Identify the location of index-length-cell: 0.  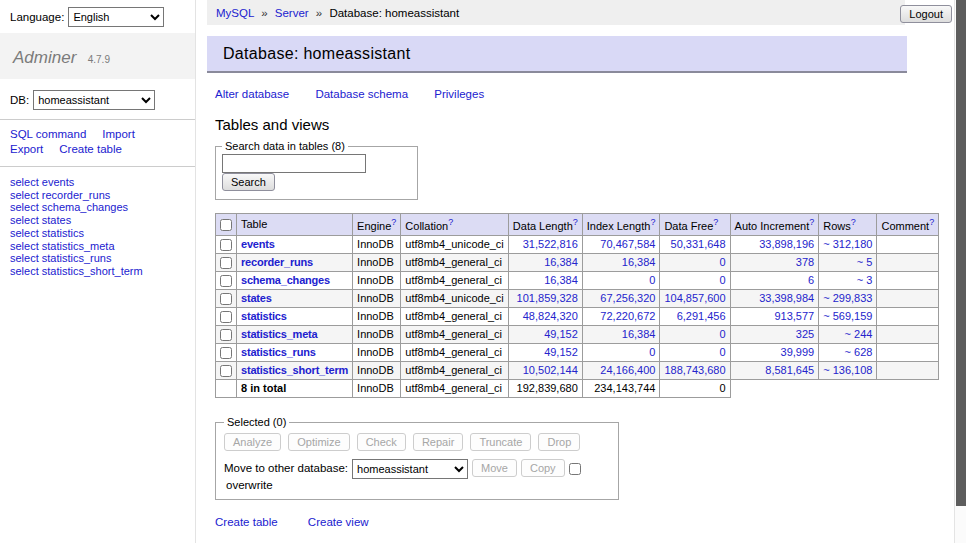
(621, 353).